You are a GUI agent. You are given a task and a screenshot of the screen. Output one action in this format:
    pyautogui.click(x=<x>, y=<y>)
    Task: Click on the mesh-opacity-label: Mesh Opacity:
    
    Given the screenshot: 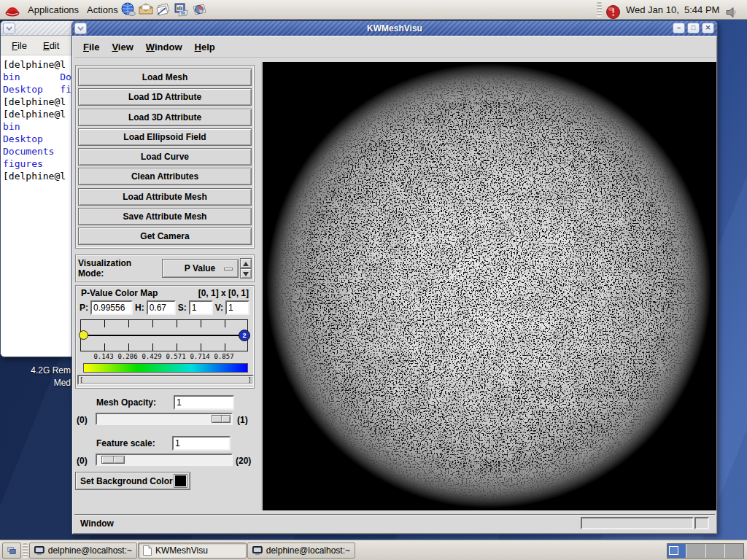 What is the action you would take?
    pyautogui.click(x=126, y=402)
    